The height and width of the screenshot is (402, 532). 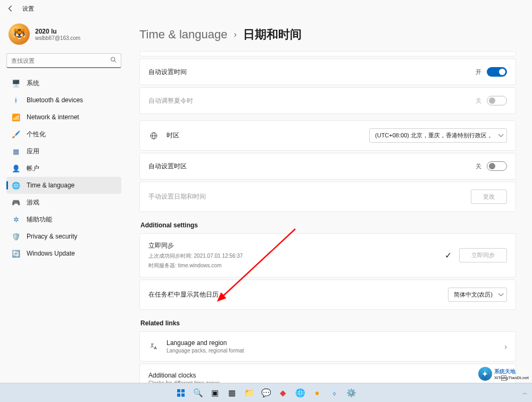 What do you see at coordinates (64, 100) in the screenshot?
I see `sidebar-item-bluetooth-devices: ᚼBluetooth & devices` at bounding box center [64, 100].